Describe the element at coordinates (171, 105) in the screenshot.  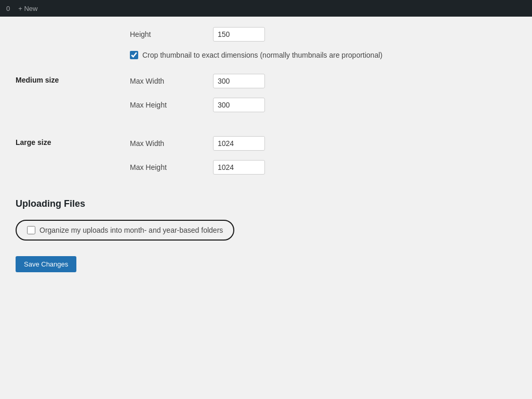
I see `medium-max-height-label: Max Height` at that location.